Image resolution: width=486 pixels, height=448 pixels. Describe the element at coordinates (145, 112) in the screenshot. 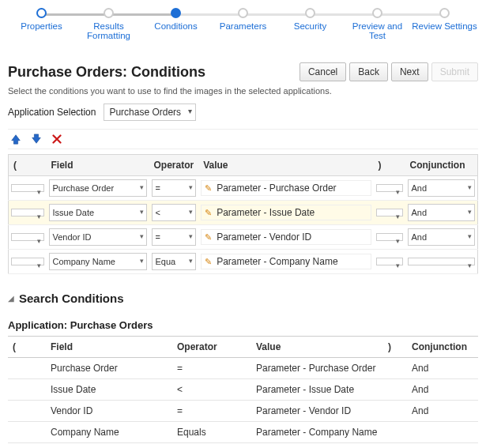

I see `app-selection-value: Purchase Orders` at that location.